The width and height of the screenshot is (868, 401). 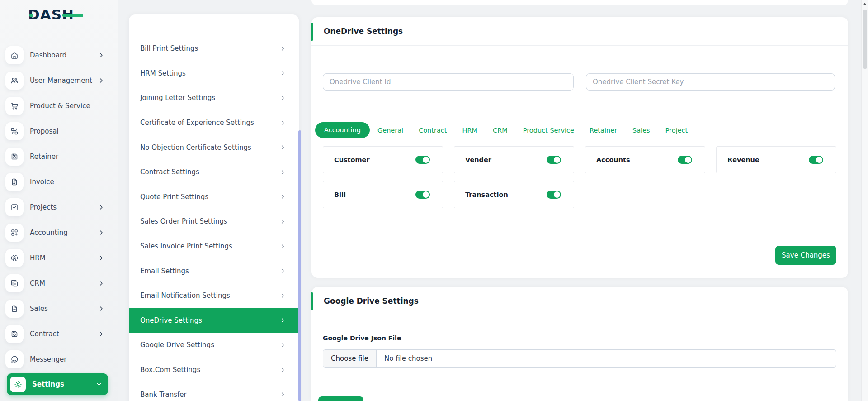 What do you see at coordinates (641, 130) in the screenshot?
I see `tab-sales: Sales` at bounding box center [641, 130].